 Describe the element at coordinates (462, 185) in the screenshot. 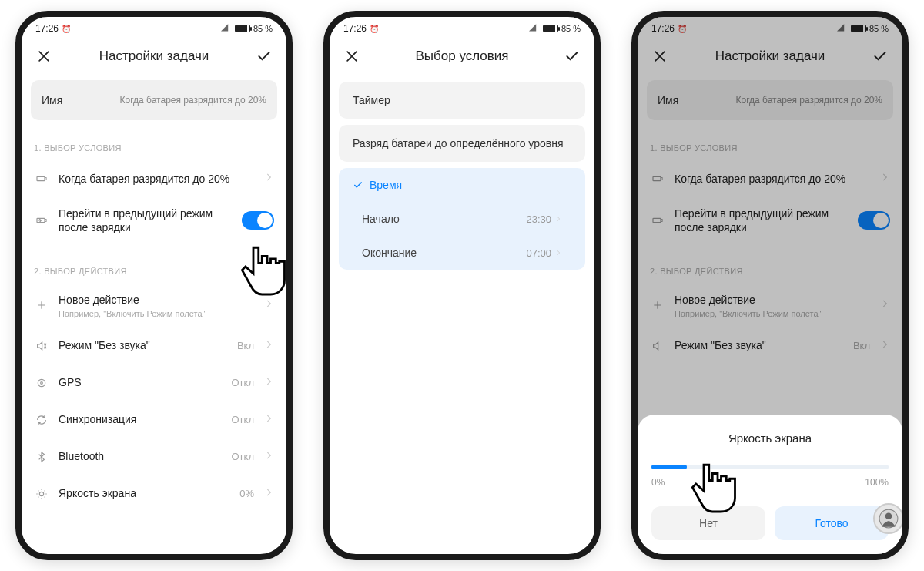

I see `option-time: Время` at that location.